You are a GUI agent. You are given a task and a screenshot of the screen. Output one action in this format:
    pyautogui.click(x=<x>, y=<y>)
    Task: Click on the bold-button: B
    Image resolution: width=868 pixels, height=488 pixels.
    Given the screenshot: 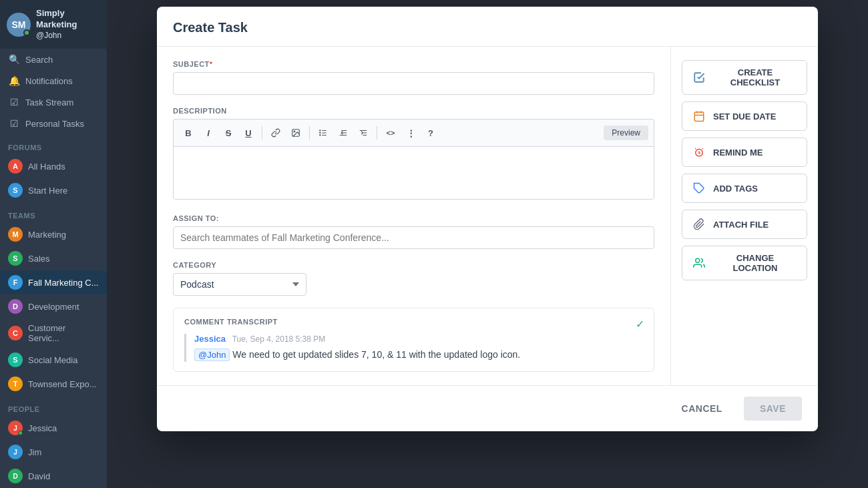 What is the action you would take?
    pyautogui.click(x=188, y=133)
    